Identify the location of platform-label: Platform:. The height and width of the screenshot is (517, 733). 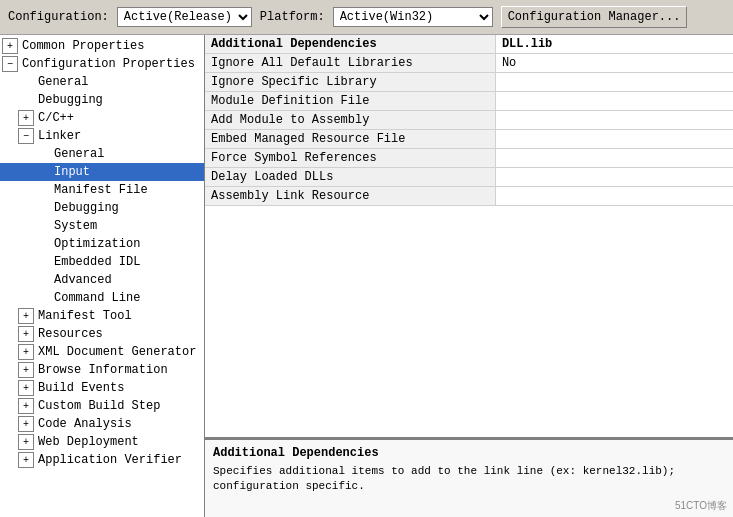
(292, 17).